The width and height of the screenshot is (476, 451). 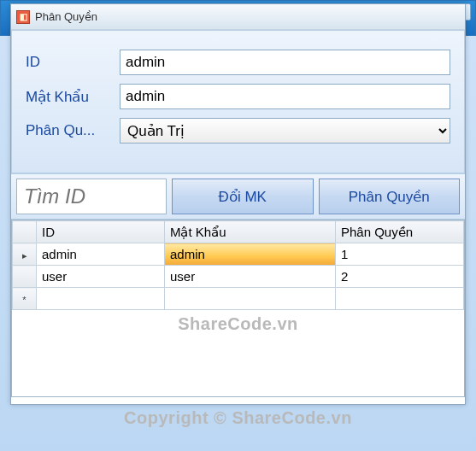 What do you see at coordinates (390, 196) in the screenshot?
I see `assign-role-button: Phân Quyền` at bounding box center [390, 196].